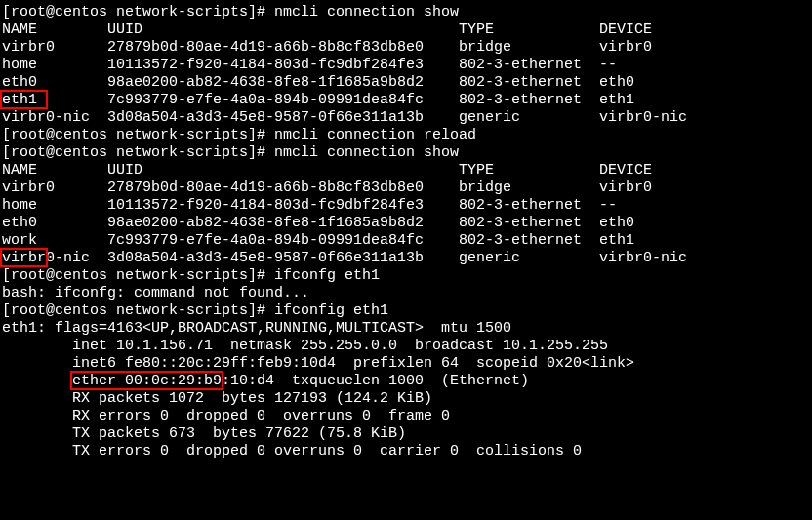 The width and height of the screenshot is (812, 520). What do you see at coordinates (406, 434) in the screenshot?
I see `ifconfig-tx-packets: TX packets 673 bytes 77622 (75.8 KiB)` at bounding box center [406, 434].